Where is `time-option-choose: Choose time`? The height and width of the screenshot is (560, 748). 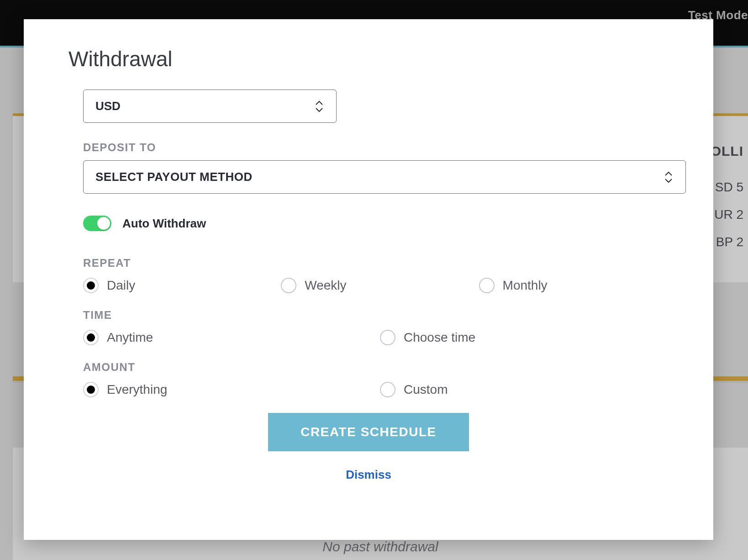
time-option-choose: Choose time is located at coordinates (528, 338).